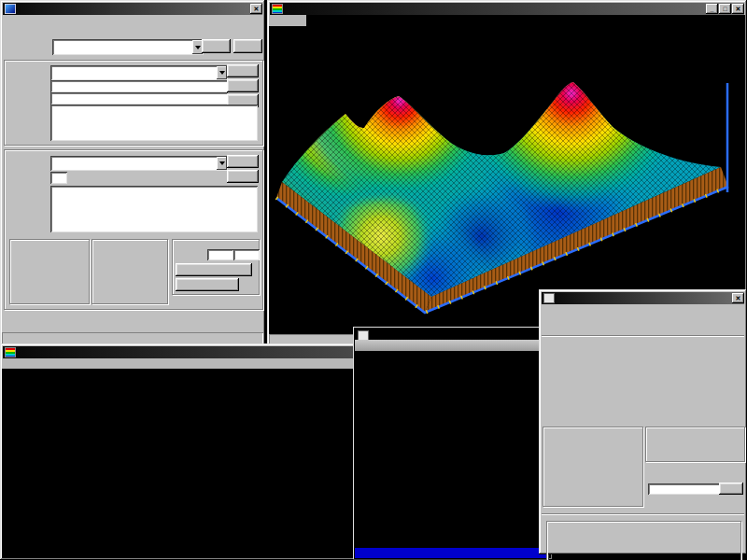 This screenshot has width=747, height=560. I want to click on subproject-title-combobox, so click(139, 73).